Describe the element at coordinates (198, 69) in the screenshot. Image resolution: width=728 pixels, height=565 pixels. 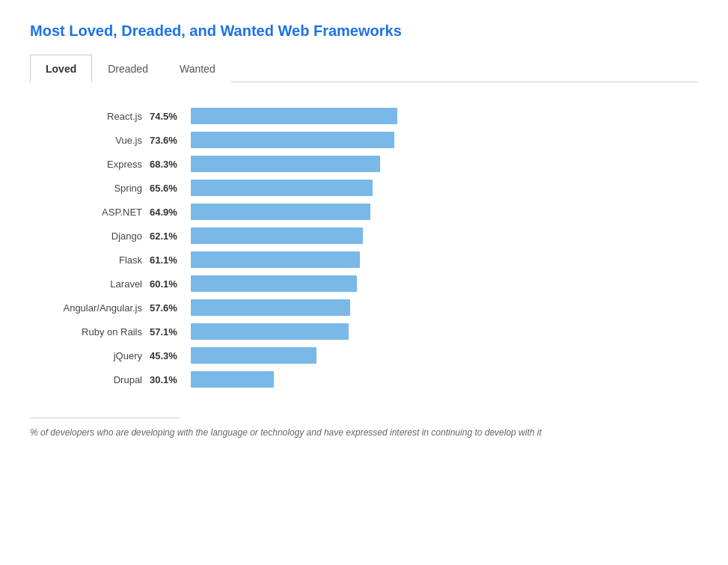
I see `tab-wanted: Wanted` at that location.